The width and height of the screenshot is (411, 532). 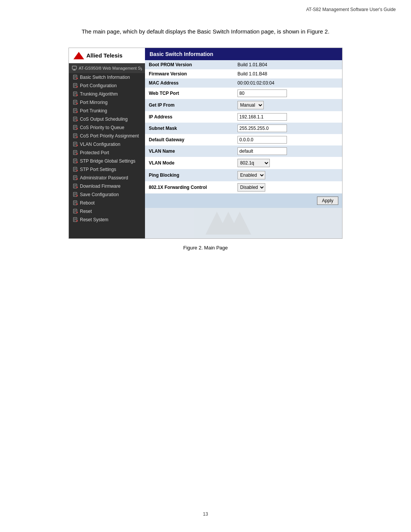 What do you see at coordinates (100, 186) in the screenshot?
I see `sidebar-item-label: Download Firmware` at bounding box center [100, 186].